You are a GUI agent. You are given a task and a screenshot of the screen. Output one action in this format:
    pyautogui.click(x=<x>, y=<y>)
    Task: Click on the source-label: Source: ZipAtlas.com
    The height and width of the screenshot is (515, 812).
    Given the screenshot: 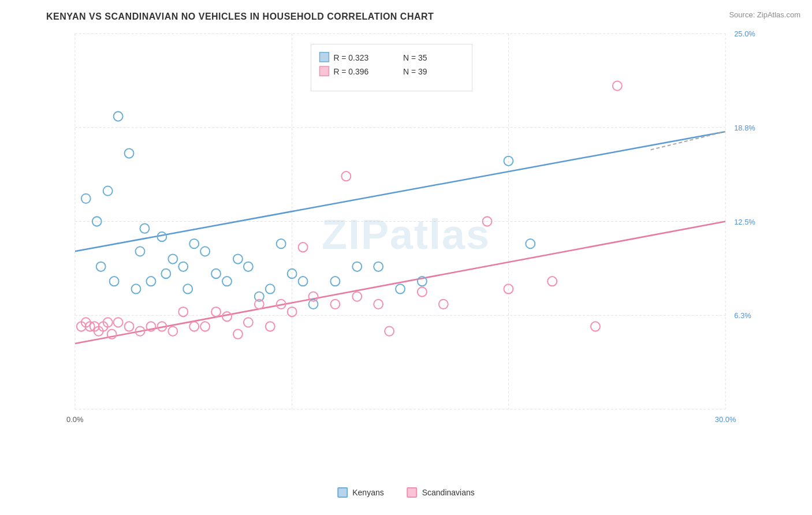 What is the action you would take?
    pyautogui.click(x=765, y=15)
    